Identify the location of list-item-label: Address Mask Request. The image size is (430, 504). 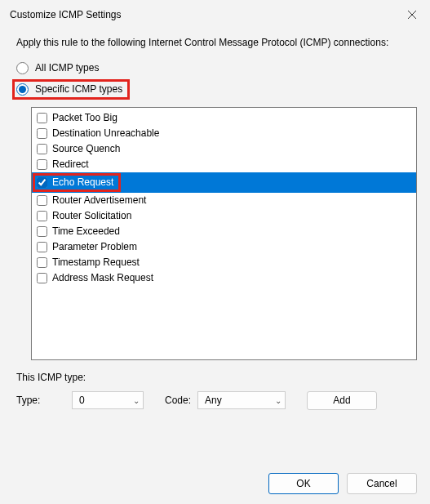
(103, 278).